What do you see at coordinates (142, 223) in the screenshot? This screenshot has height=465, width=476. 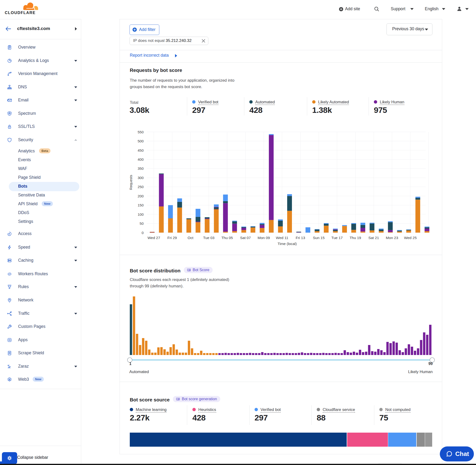 I see `svg-text: 50` at bounding box center [142, 223].